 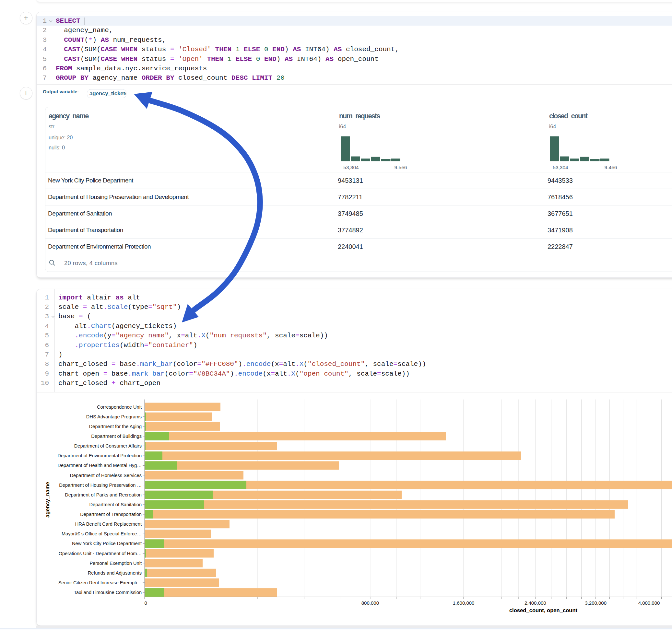 I want to click on svg-text:Senior Citizen Rent Increase E: Senior Citizen Rent Increase Exempti…, so click(x=100, y=583).